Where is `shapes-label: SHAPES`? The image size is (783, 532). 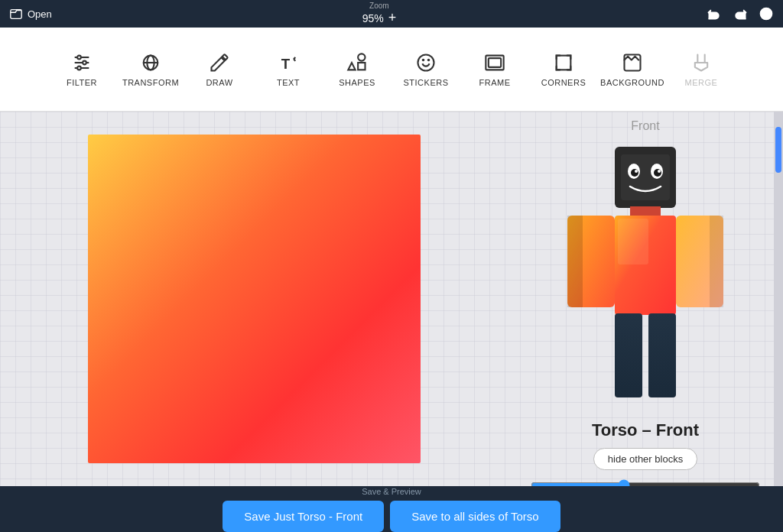 shapes-label: SHAPES is located at coordinates (357, 83).